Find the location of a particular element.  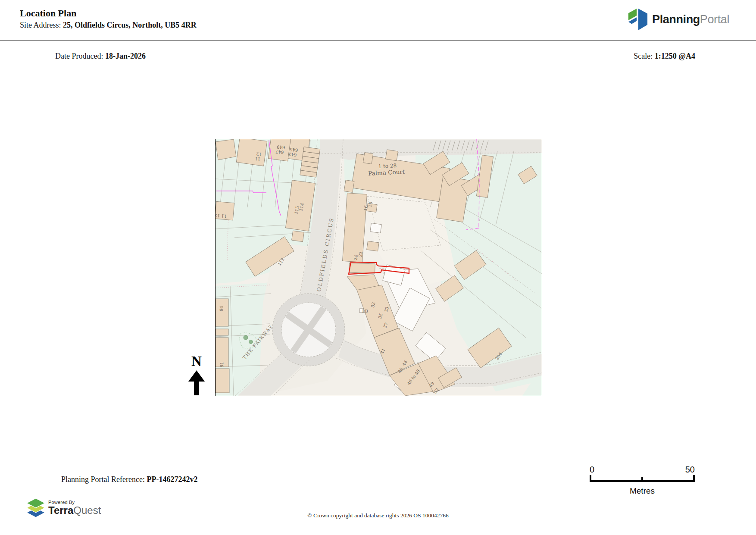

brand-planning: Planning is located at coordinates (676, 19).